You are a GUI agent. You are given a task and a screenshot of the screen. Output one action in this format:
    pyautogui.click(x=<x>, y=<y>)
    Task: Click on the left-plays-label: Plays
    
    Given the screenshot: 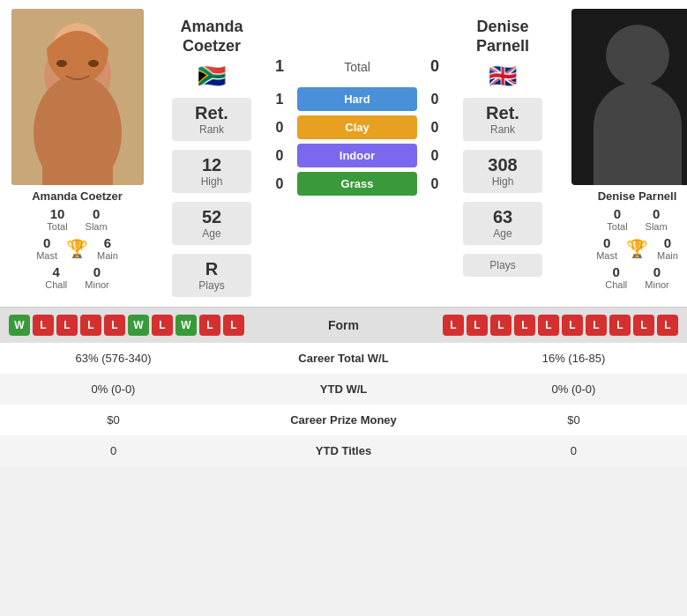 What is the action you would take?
    pyautogui.click(x=212, y=286)
    